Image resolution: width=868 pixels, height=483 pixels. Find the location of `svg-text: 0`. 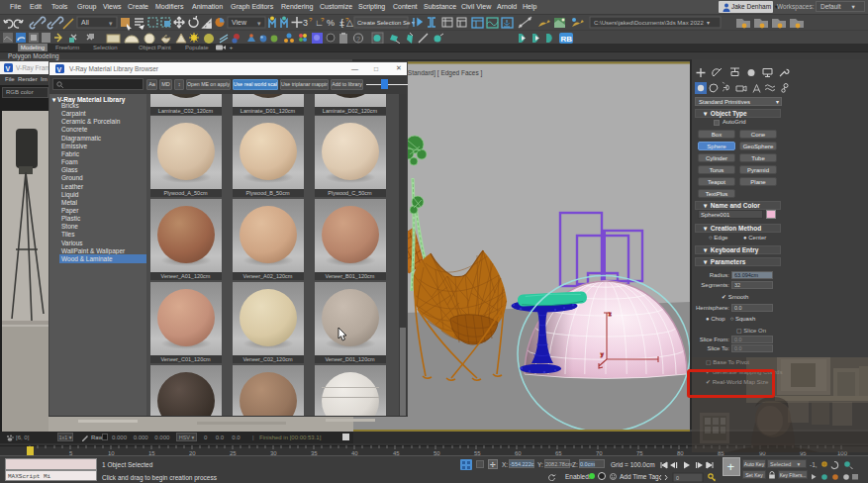

svg-text: 0 is located at coordinates (677, 478).